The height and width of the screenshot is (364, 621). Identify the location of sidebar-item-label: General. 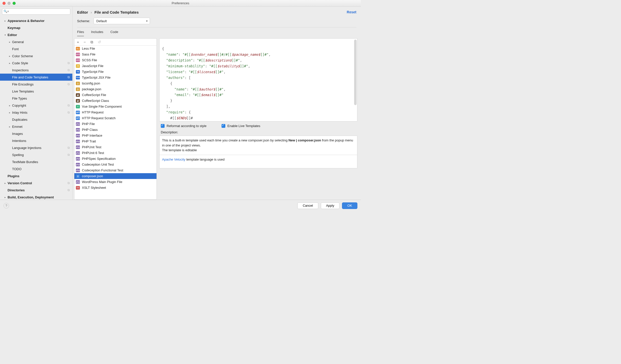
(18, 42).